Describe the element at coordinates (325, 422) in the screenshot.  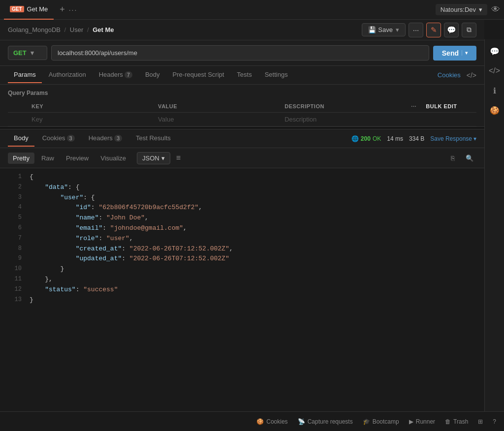
I see `status-capture-button: 📡 Capture requests` at that location.